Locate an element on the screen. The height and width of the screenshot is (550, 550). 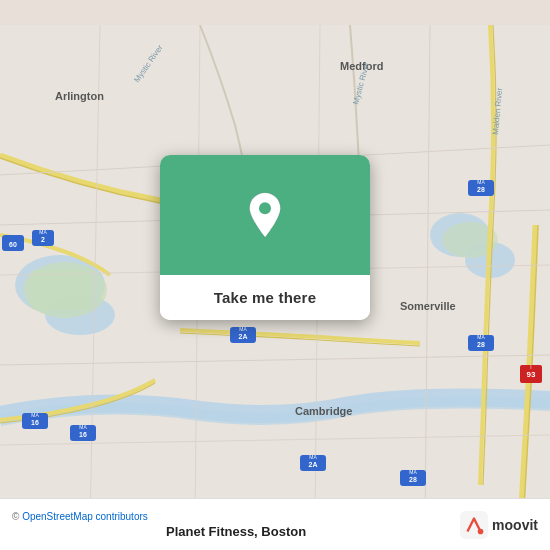
svg-text: 2 is located at coordinates (43, 240).